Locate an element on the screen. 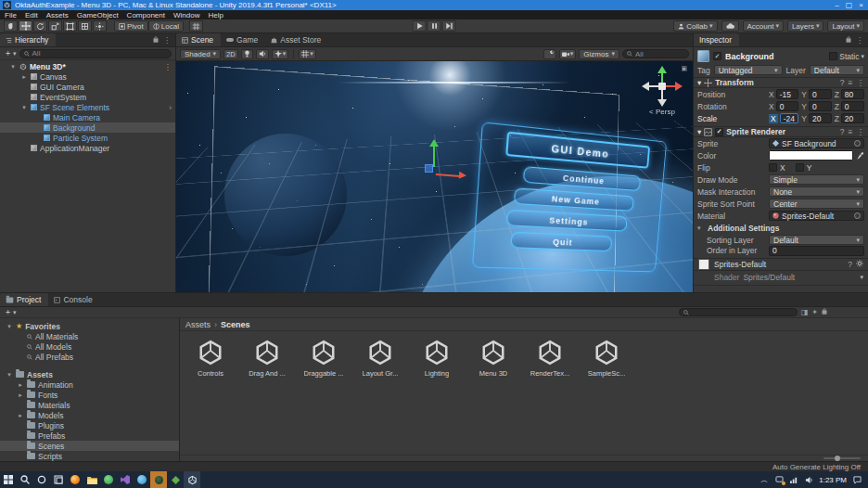 This screenshot has width=868, height=488. taskbar-app-green-icon is located at coordinates (108, 480).